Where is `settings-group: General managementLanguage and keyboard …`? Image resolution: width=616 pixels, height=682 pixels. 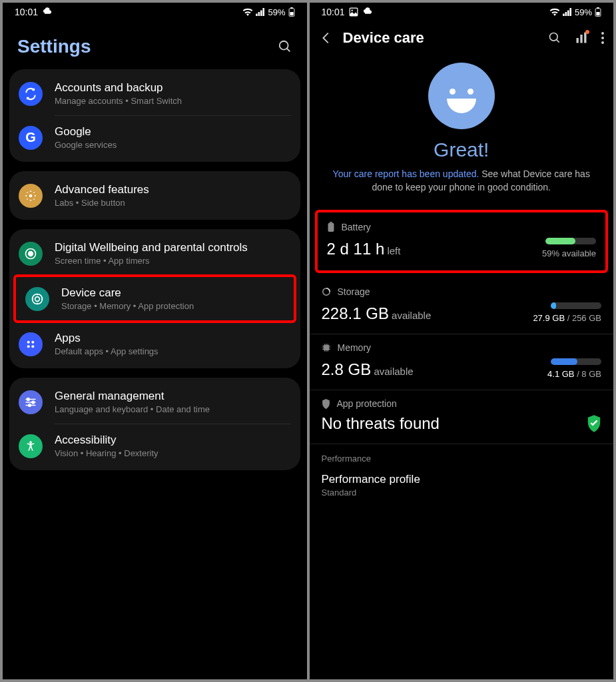 settings-group: General managementLanguage and keyboard … is located at coordinates (154, 424).